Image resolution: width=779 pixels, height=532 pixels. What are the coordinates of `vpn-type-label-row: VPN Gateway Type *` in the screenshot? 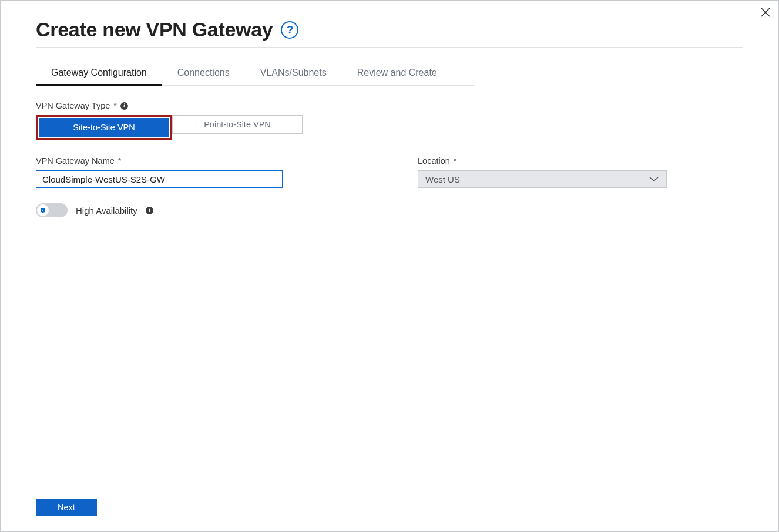 It's located at (390, 106).